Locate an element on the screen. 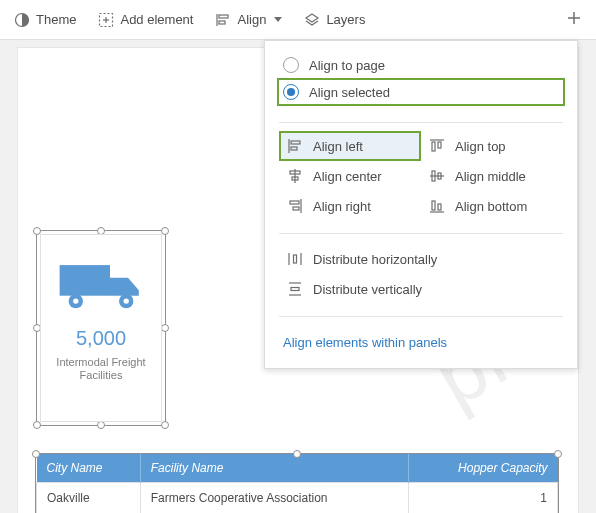  radio-align-to-page: Align to page is located at coordinates (421, 65).